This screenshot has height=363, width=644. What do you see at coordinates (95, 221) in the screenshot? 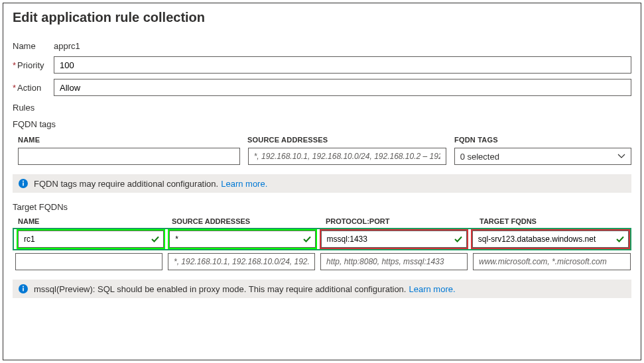
I see `th-name: NAME` at bounding box center [95, 221].